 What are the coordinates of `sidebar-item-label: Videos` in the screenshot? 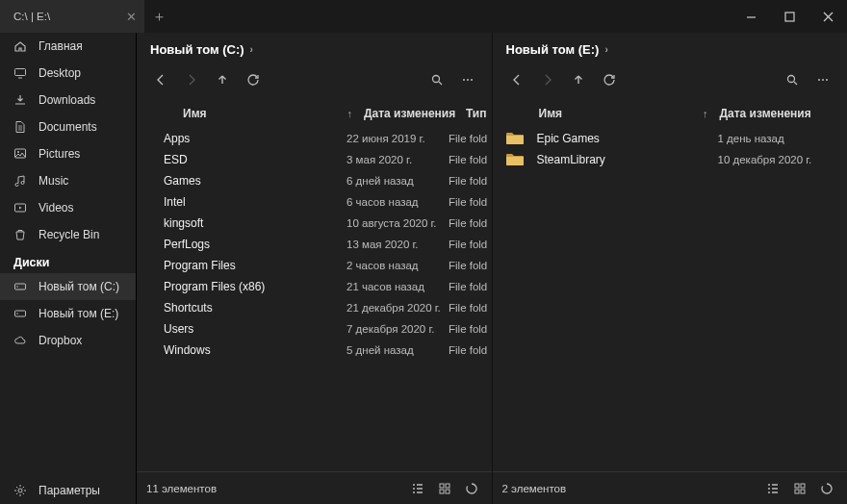 It's located at (56, 208).